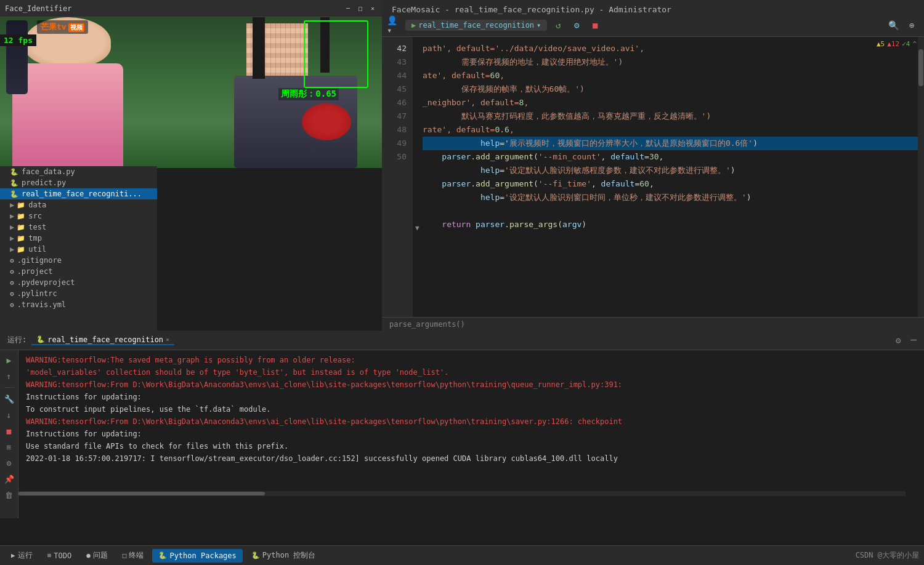 The image size is (924, 565). I want to click on file-name: .pydevproject, so click(46, 282).